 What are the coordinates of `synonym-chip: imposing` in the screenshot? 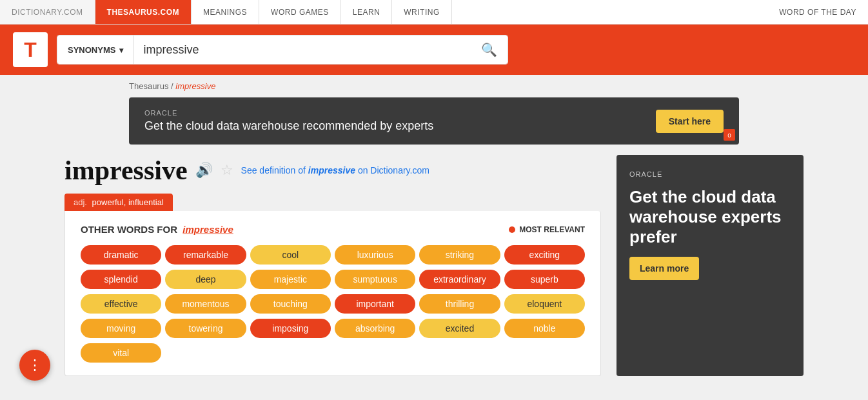 It's located at (290, 328).